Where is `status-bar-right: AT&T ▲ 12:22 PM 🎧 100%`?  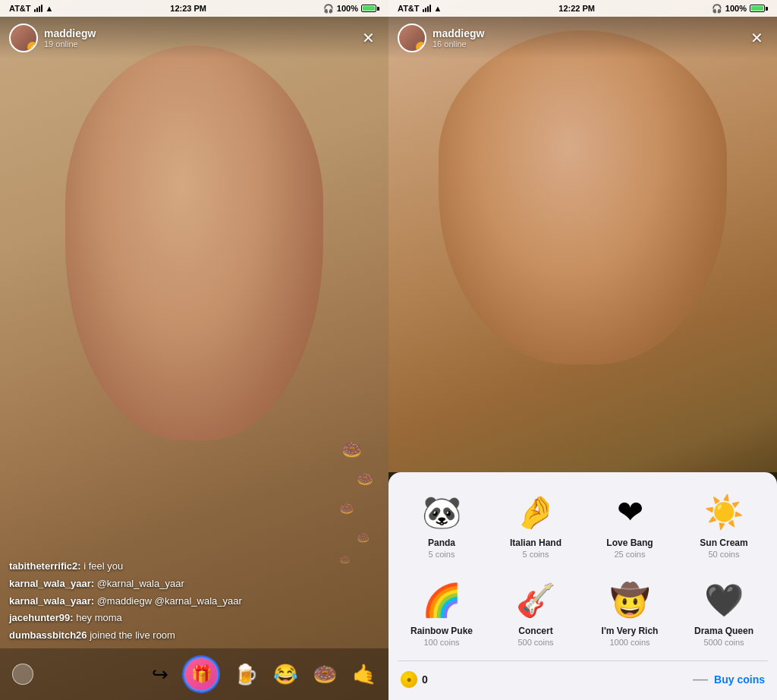 status-bar-right: AT&T ▲ 12:22 PM 🎧 100% is located at coordinates (583, 8).